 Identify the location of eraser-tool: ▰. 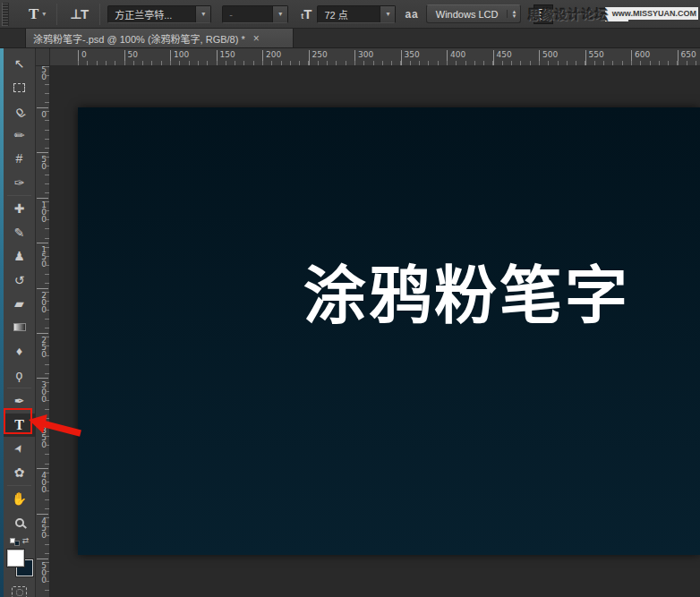
(20, 304).